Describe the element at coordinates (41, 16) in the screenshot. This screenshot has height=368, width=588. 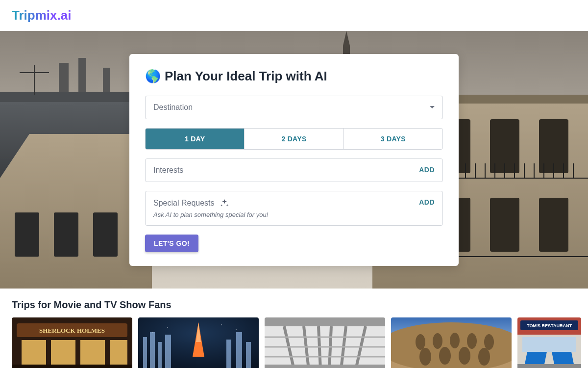
I see `brand-logo: Tripmix.ai` at that location.